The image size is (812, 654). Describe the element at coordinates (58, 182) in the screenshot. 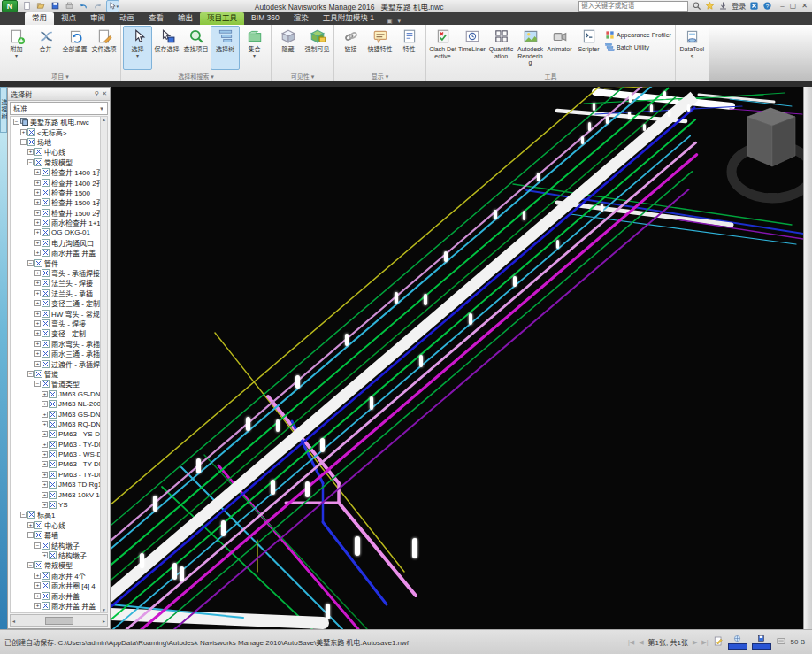

I see `tree-row: +检查井 1400 2孔` at that location.